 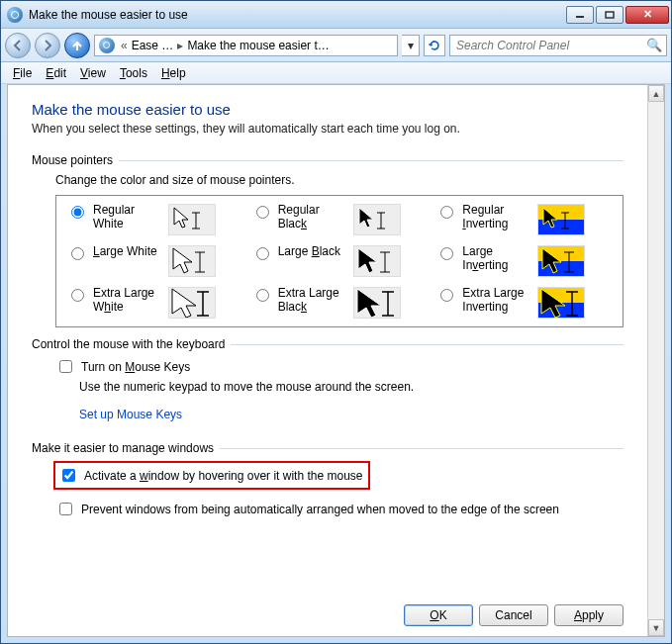 What do you see at coordinates (514, 615) in the screenshot?
I see `footer-buttons: OK Cancel Apply` at bounding box center [514, 615].